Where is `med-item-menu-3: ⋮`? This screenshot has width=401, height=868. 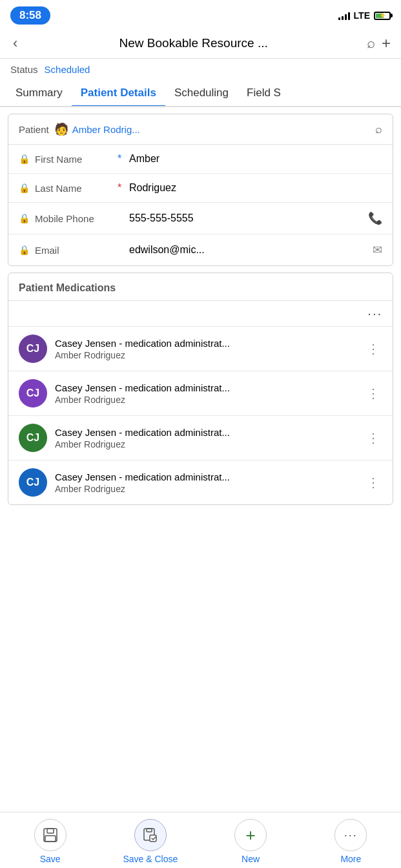
med-item-menu-3: ⋮ is located at coordinates (373, 438).